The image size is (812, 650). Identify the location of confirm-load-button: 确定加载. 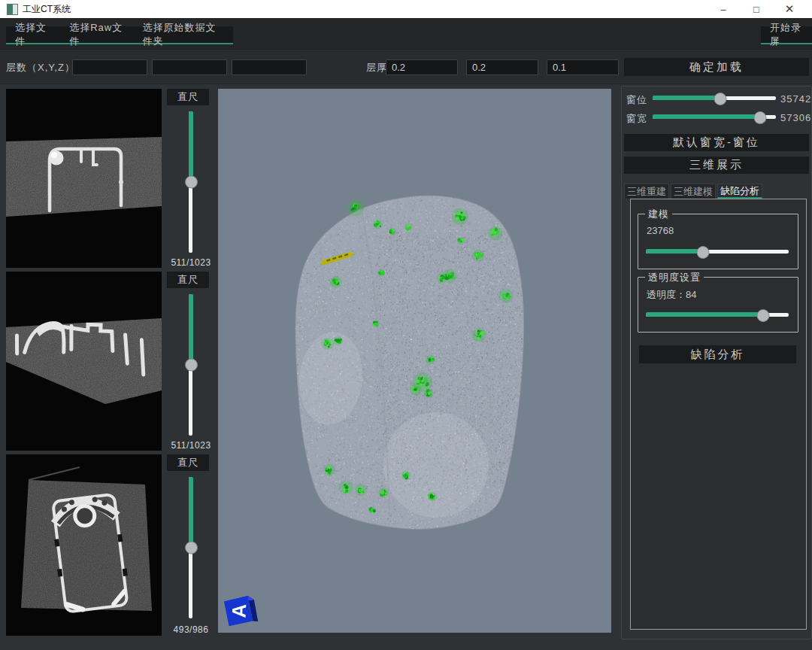
(717, 67).